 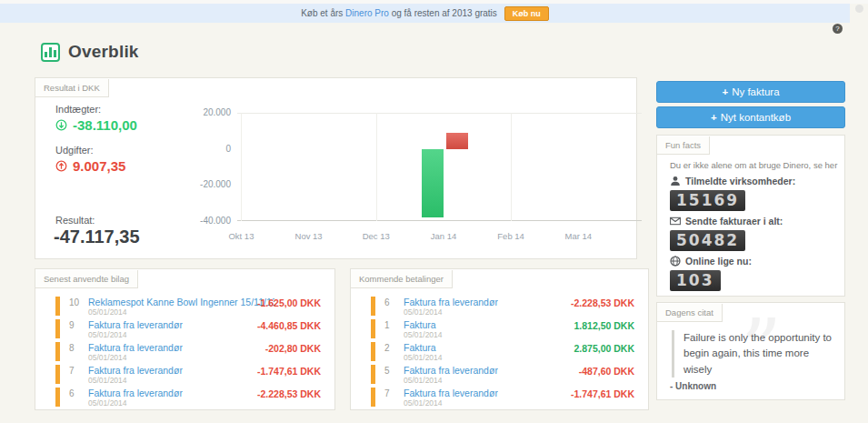 I want to click on stat-label: Sendte fakturaer i alt:, so click(x=734, y=221).